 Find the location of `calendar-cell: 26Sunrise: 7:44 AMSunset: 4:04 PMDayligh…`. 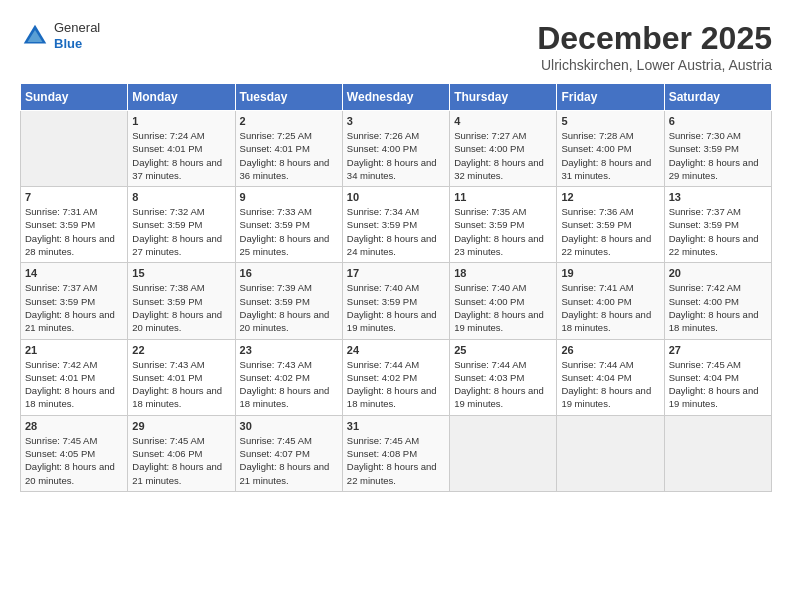

calendar-cell: 26Sunrise: 7:44 AMSunset: 4:04 PMDayligh… is located at coordinates (610, 377).